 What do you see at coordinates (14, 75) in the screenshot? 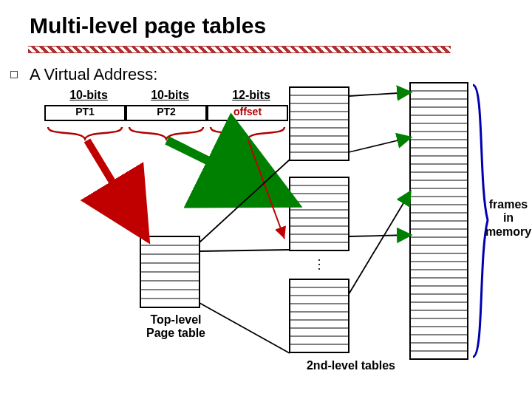
I see `bullet-icon` at bounding box center [14, 75].